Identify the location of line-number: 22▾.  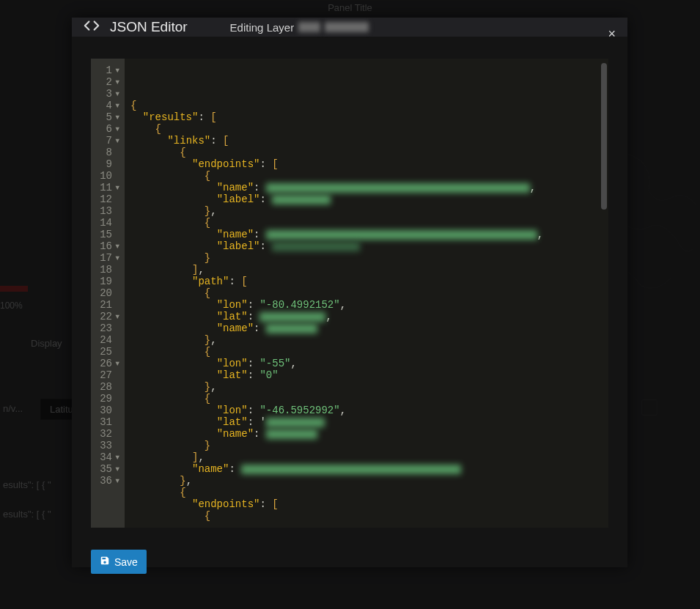
(109, 317).